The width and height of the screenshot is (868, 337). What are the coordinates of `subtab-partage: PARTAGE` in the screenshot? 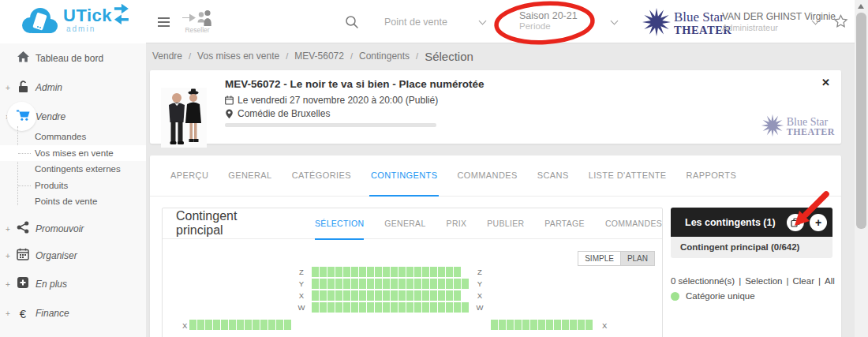 It's located at (565, 224).